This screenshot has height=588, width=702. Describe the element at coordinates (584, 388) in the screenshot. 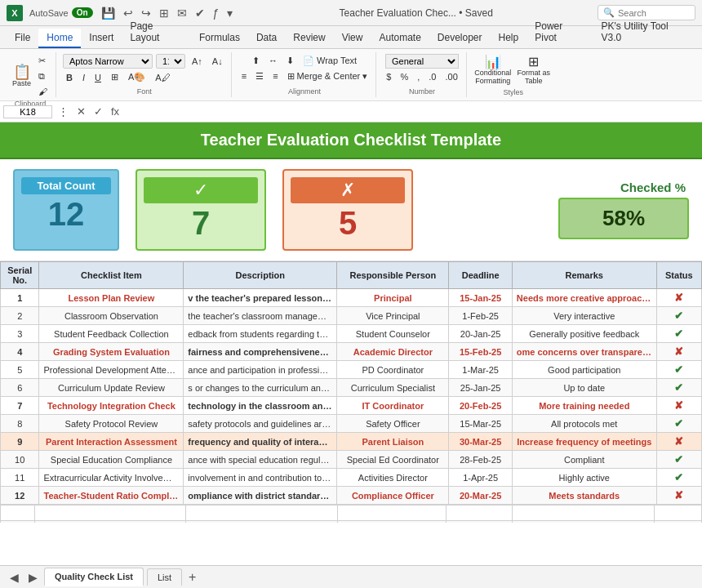

I see `cell-remarks: Up to date` at that location.